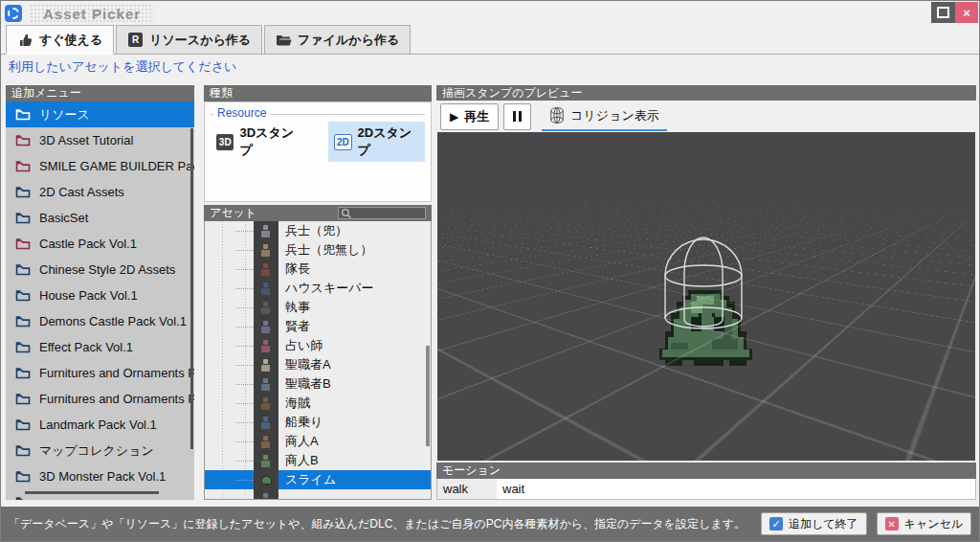  I want to click on add-and-finish-label: 追加して終了, so click(823, 525).